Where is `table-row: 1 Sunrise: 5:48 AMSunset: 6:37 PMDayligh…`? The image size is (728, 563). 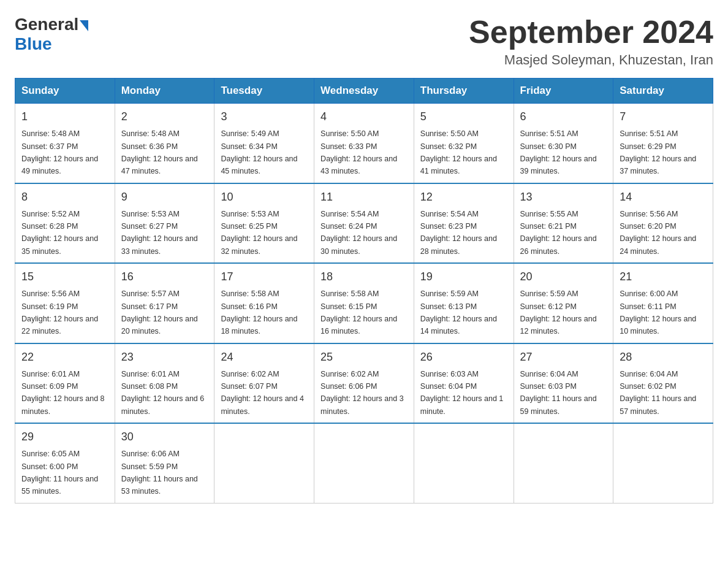
table-row: 1 Sunrise: 5:48 AMSunset: 6:37 PMDayligh… is located at coordinates (65, 144).